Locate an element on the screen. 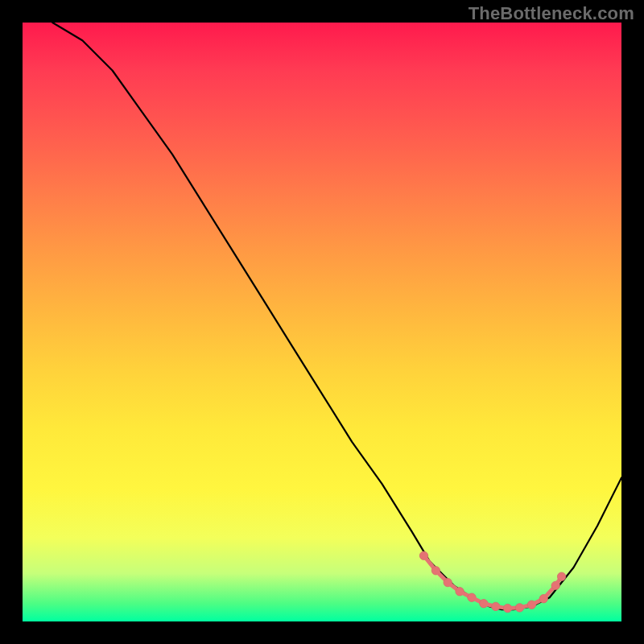  highlight-markers is located at coordinates (493, 582).